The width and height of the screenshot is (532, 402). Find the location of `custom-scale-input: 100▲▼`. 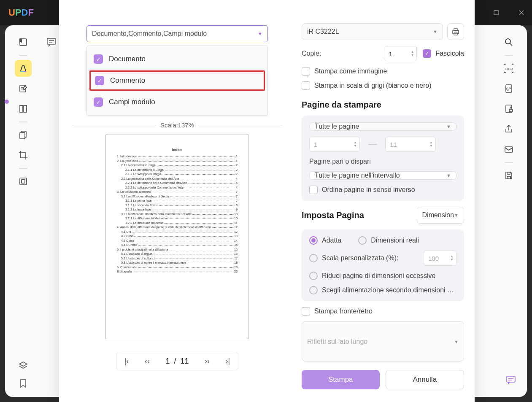

custom-scale-input: 100▲▼ is located at coordinates (440, 258).